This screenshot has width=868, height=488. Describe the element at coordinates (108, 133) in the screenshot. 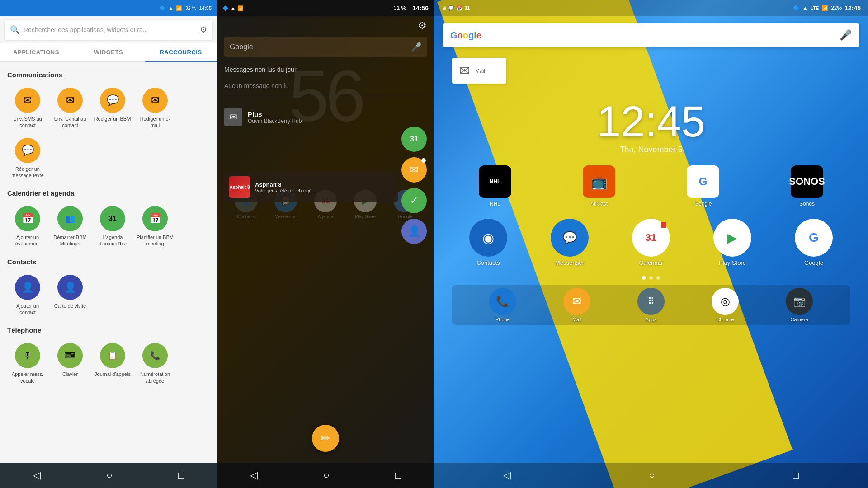

I see `communications-grid: ✉ Env. SMS au contact ✉ Env. E-mail au c…` at that location.